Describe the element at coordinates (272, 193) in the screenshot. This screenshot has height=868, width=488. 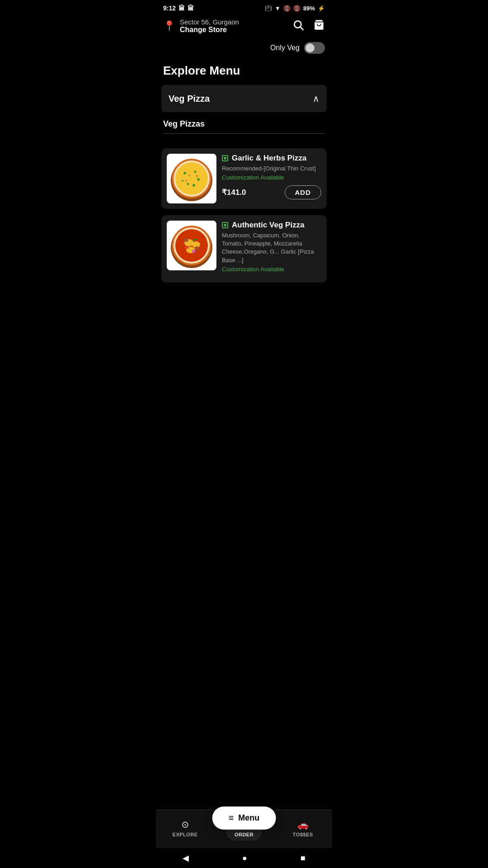
I see `item-bottom-row: ₹141.0 ADD` at that location.